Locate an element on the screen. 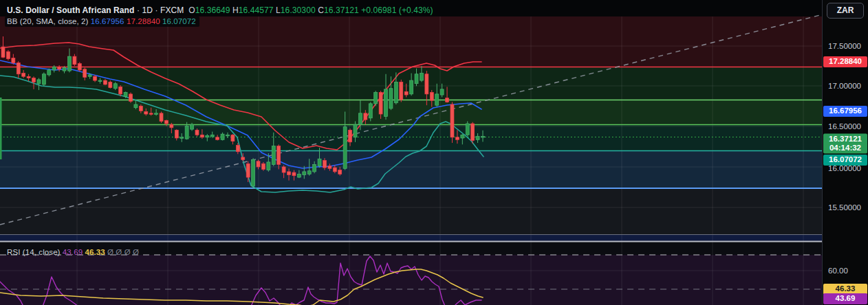  currency-toggle-button: ZAR is located at coordinates (845, 11).